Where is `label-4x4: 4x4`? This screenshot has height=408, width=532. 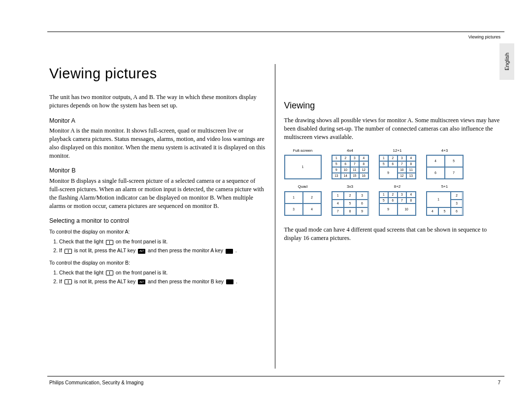
label-4x4: 4x4 is located at coordinates (350, 151).